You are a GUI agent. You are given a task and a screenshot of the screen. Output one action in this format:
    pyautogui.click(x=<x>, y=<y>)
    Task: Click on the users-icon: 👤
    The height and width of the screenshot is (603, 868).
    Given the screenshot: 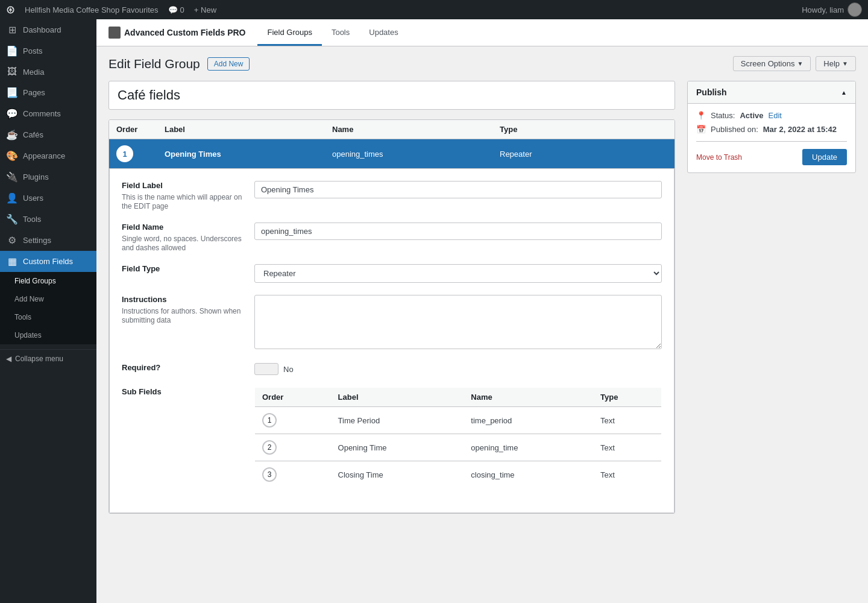 What is the action you would take?
    pyautogui.click(x=12, y=198)
    